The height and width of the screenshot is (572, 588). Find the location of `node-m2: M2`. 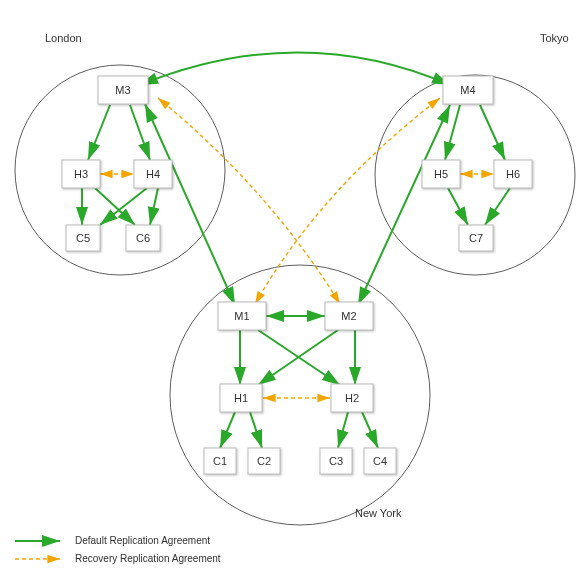

node-m2: M2 is located at coordinates (349, 316).